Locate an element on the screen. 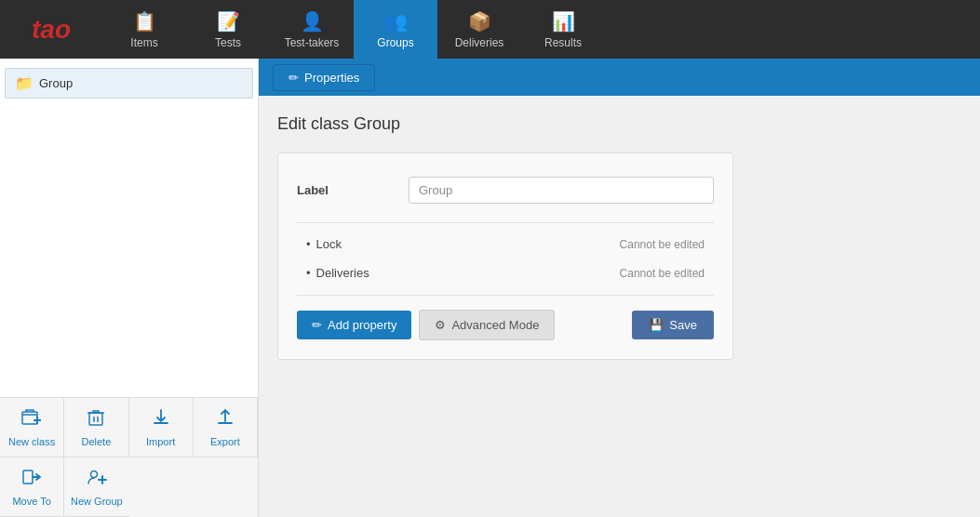 This screenshot has width=980, height=517. label-field-label: Label is located at coordinates (353, 190).